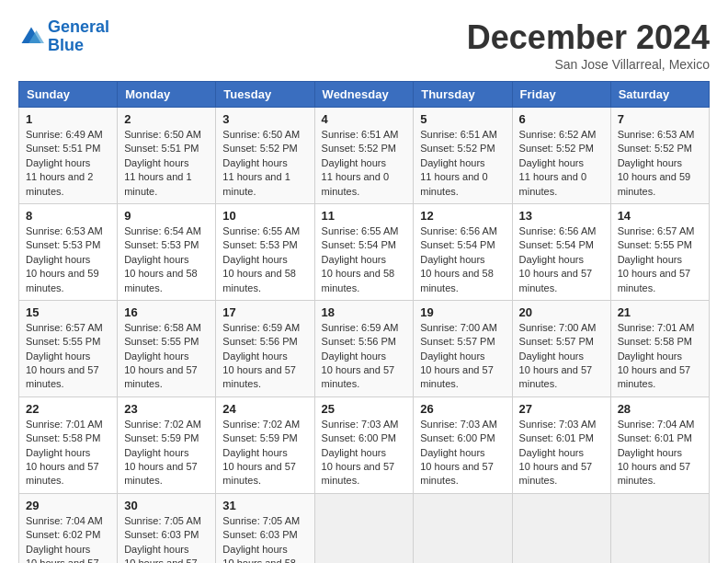 This screenshot has width=728, height=563. What do you see at coordinates (660, 252) in the screenshot?
I see `table-row: 14Sunrise: 6:57 AMSunset: 5:55 PMDayligh…` at bounding box center [660, 252].